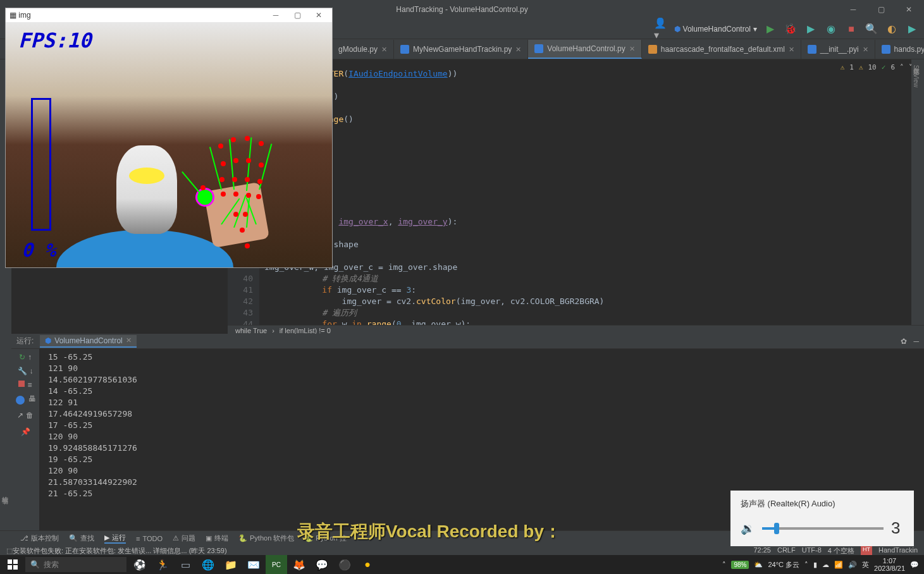 The image size is (924, 574). What do you see at coordinates (822, 518) in the screenshot?
I see `volume-popup: 扬声器 (Realtek(R) Audio) 🔉 3` at bounding box center [822, 518].